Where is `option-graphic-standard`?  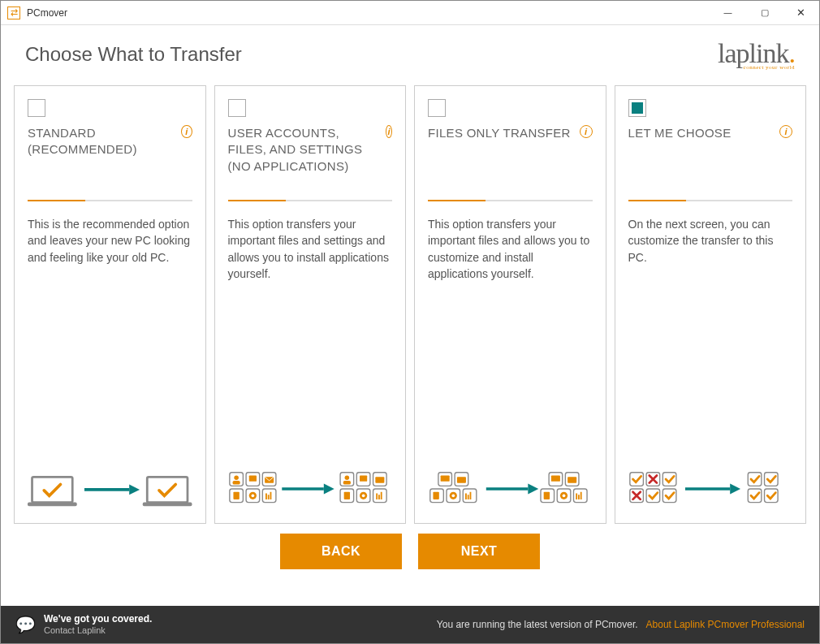
option-graphic-standard is located at coordinates (110, 489).